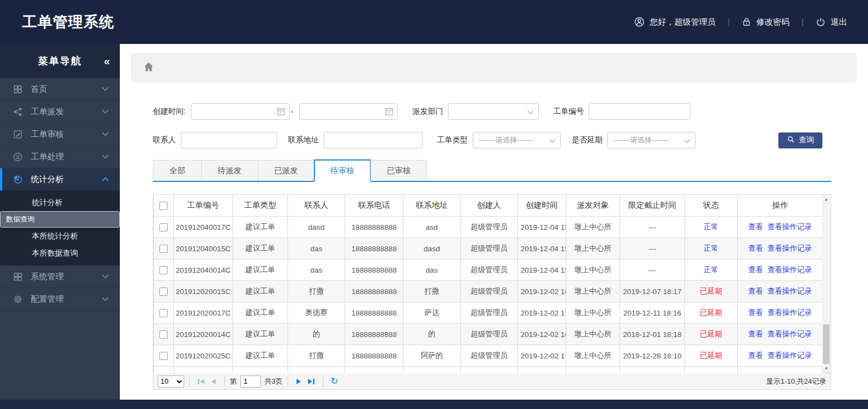 The width and height of the screenshot is (868, 409). Describe the element at coordinates (60, 61) in the screenshot. I see `sidebar-title: 菜单导航` at that location.